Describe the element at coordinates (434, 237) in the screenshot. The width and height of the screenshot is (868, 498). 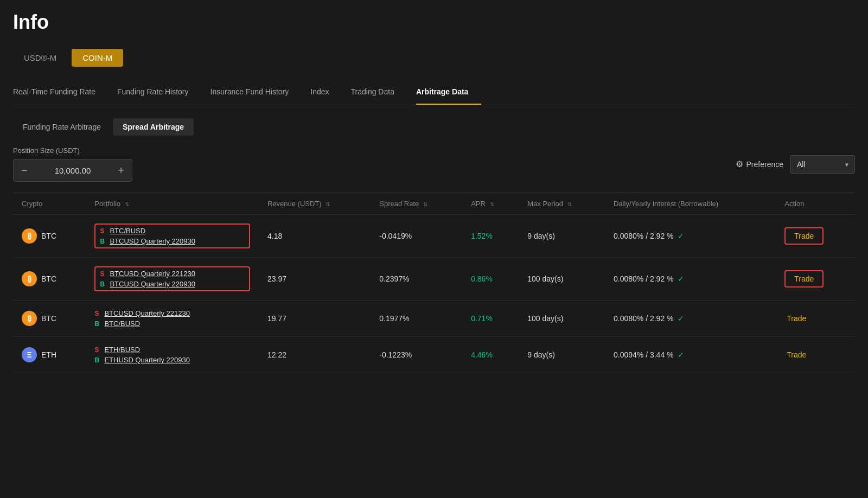
I see `table-row: ₿BTCSBTC/BUSDBBTCUSD Quarterly 2209304.1…` at that location.